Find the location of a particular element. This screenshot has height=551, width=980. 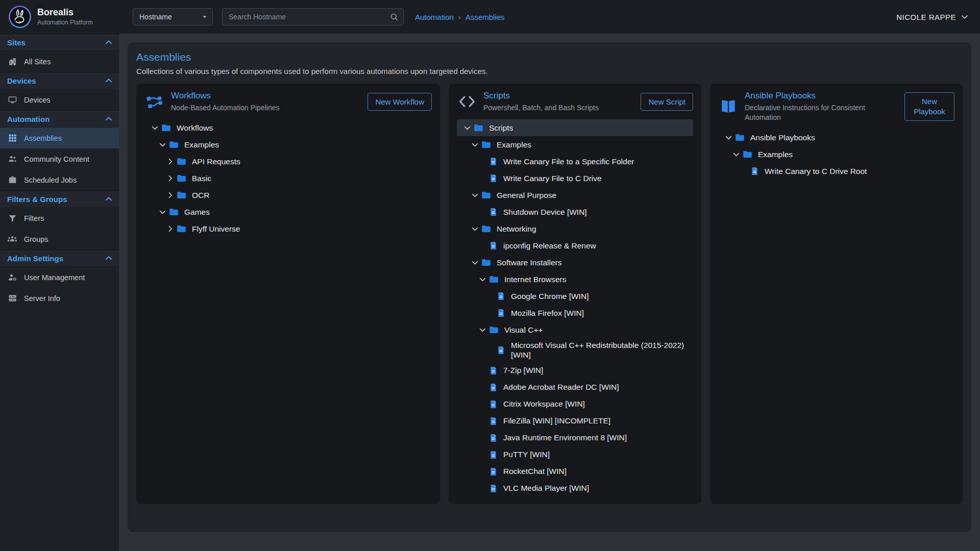

sidebar-item-user-management: User Management is located at coordinates (59, 278).